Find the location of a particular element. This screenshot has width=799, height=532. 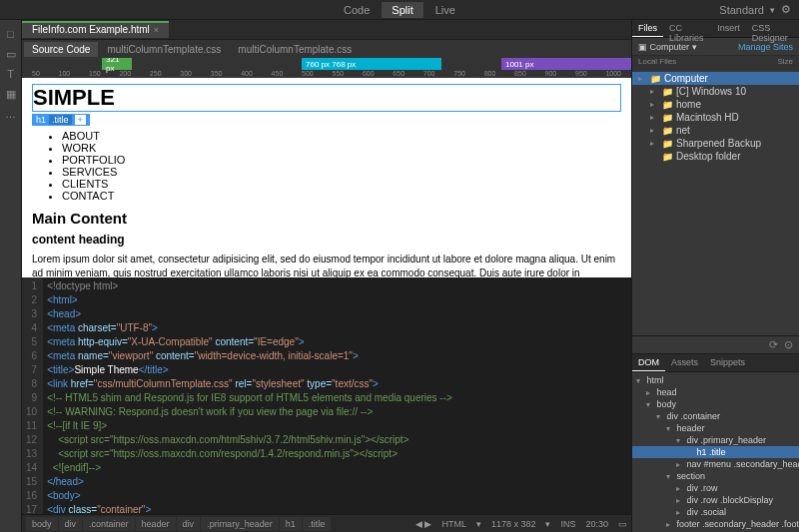

nav-item: ABOUT is located at coordinates (342, 136).